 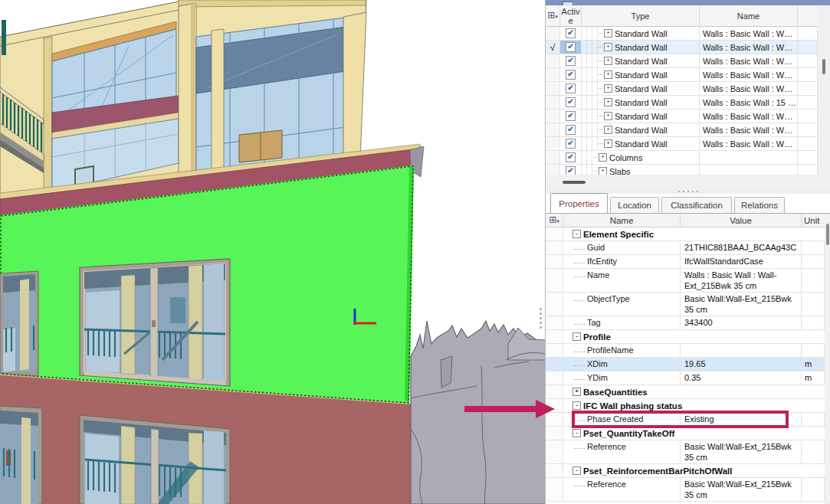 What do you see at coordinates (622, 452) in the screenshot?
I see `property-name-cell: Reference` at bounding box center [622, 452].